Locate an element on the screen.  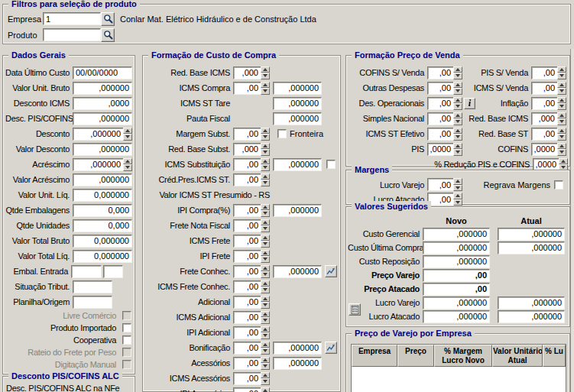
lucro-varejo-novo-field: ,000000 is located at coordinates (456, 303).